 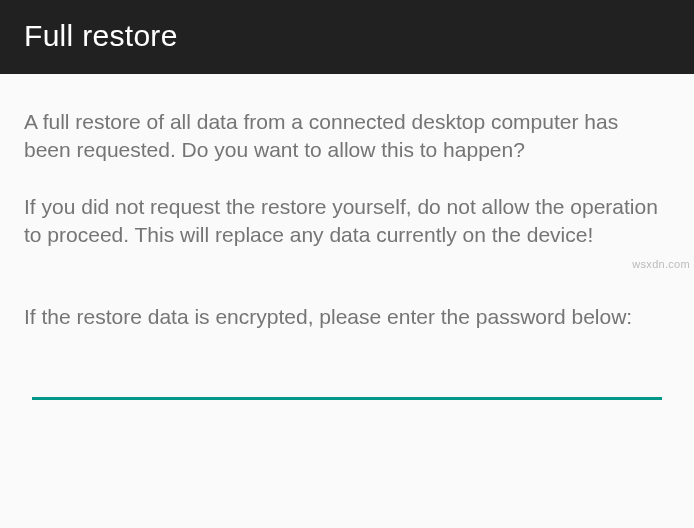 I want to click on dialog-title: Full restore, so click(x=347, y=36).